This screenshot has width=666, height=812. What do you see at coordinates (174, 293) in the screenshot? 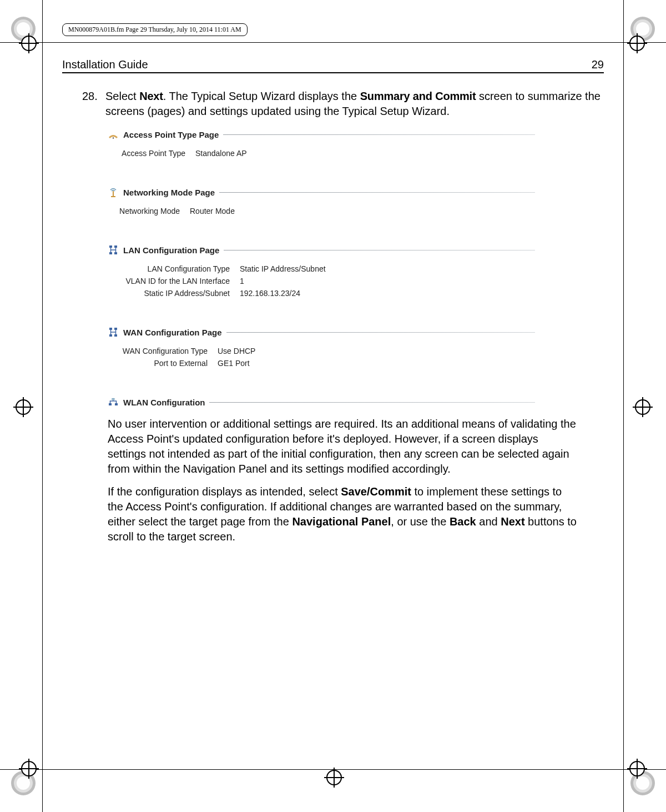
I see `kv-key: Static IP Address/Subnet` at bounding box center [174, 293].